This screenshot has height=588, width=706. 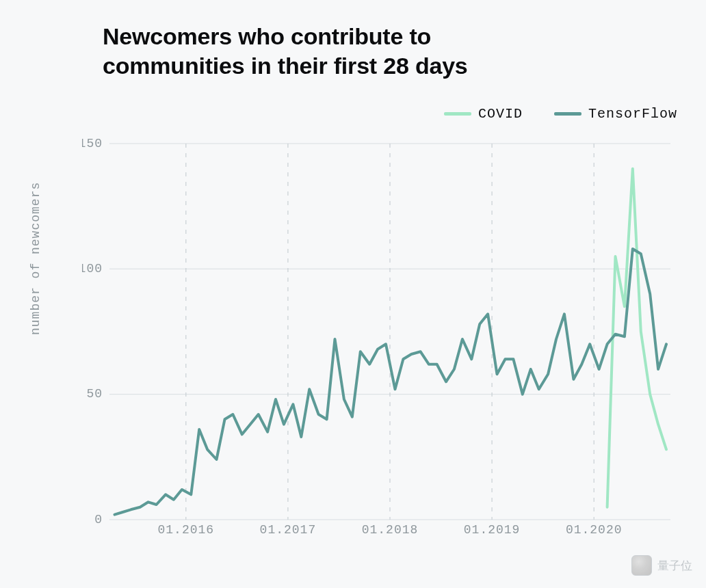 What do you see at coordinates (458, 113) in the screenshot?
I see `legend-swatch-covid` at bounding box center [458, 113].